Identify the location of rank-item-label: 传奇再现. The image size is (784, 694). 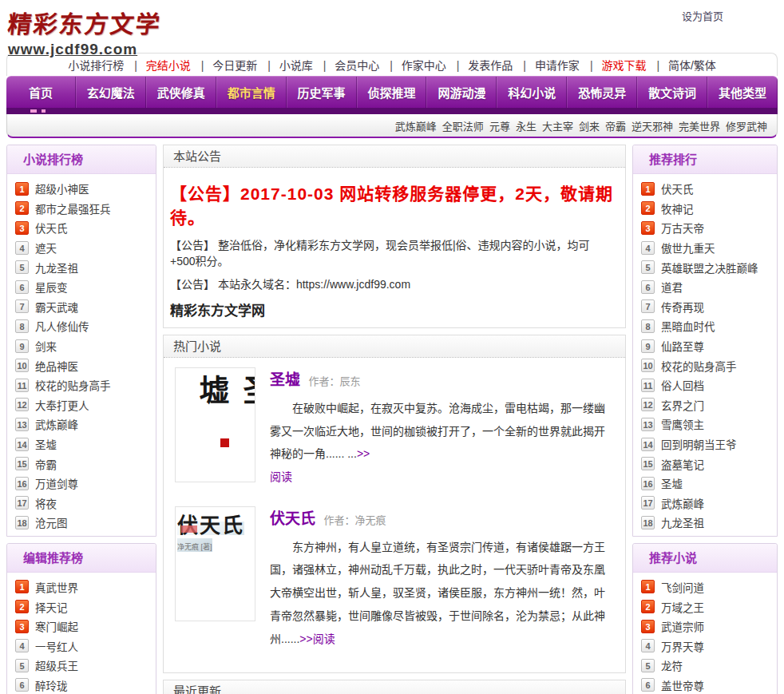
(683, 307).